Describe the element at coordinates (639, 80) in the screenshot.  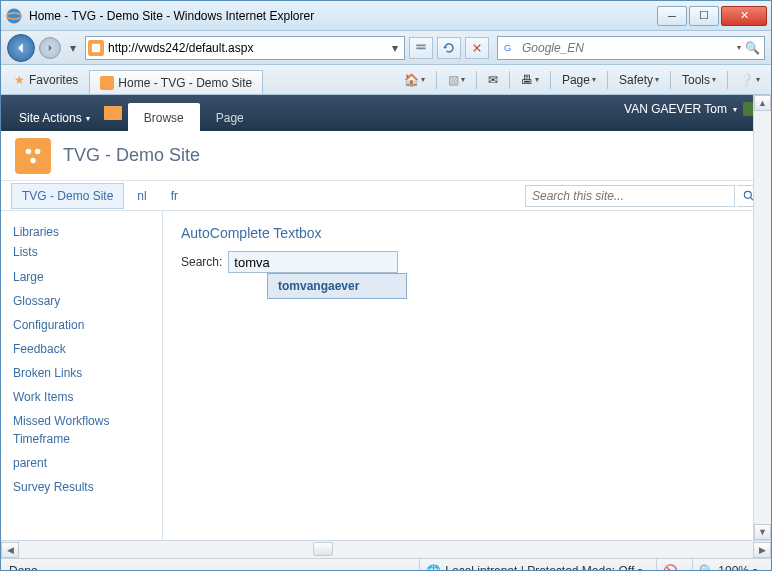
I see `safety-menu: Safety ▾` at that location.